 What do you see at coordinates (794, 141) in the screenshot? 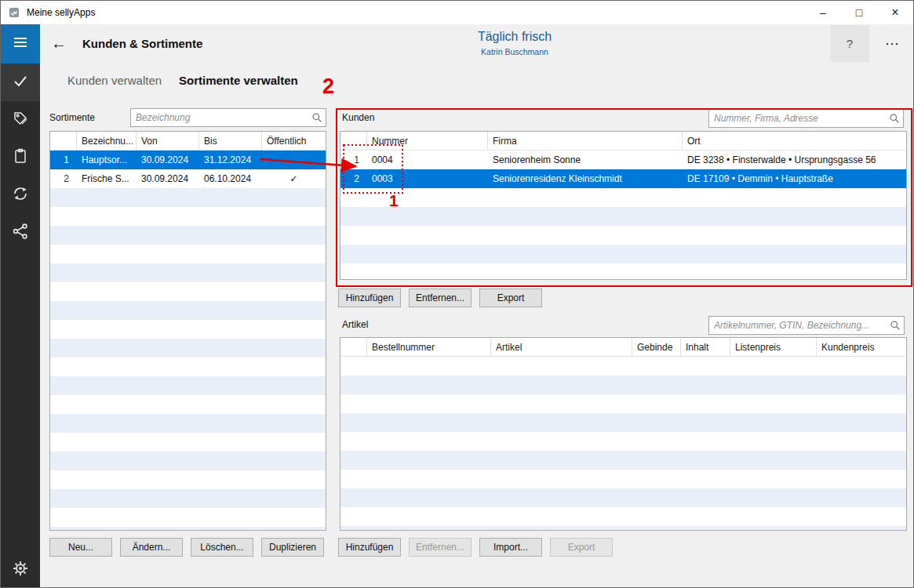
I see `column-header-ort: Ort` at bounding box center [794, 141].